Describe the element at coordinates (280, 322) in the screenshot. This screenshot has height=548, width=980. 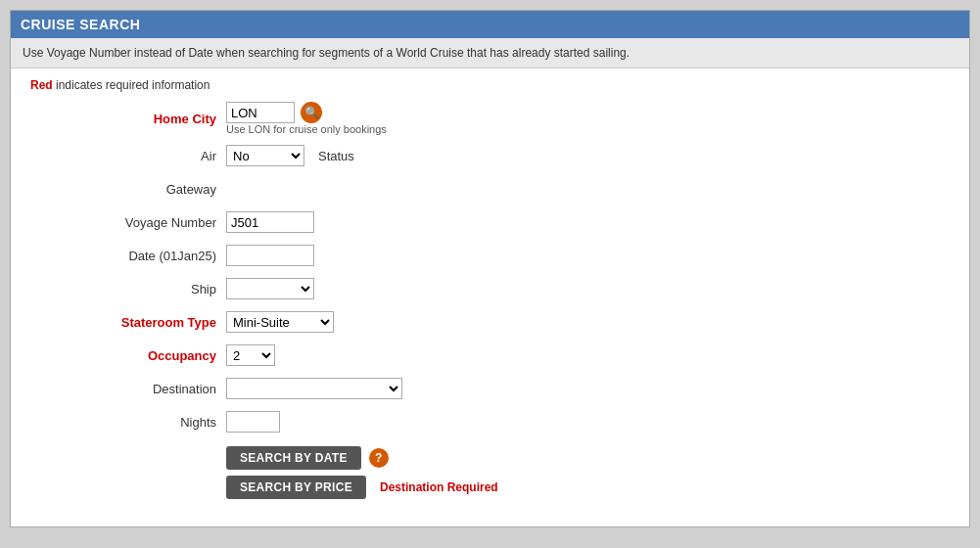
I see `stateroom-type-select: Mini-Suite Inside Outside Balcony Suite` at that location.